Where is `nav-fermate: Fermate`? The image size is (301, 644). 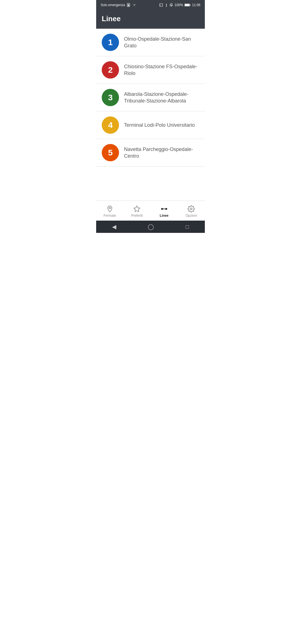
nav-fermate: Fermate is located at coordinates (110, 211).